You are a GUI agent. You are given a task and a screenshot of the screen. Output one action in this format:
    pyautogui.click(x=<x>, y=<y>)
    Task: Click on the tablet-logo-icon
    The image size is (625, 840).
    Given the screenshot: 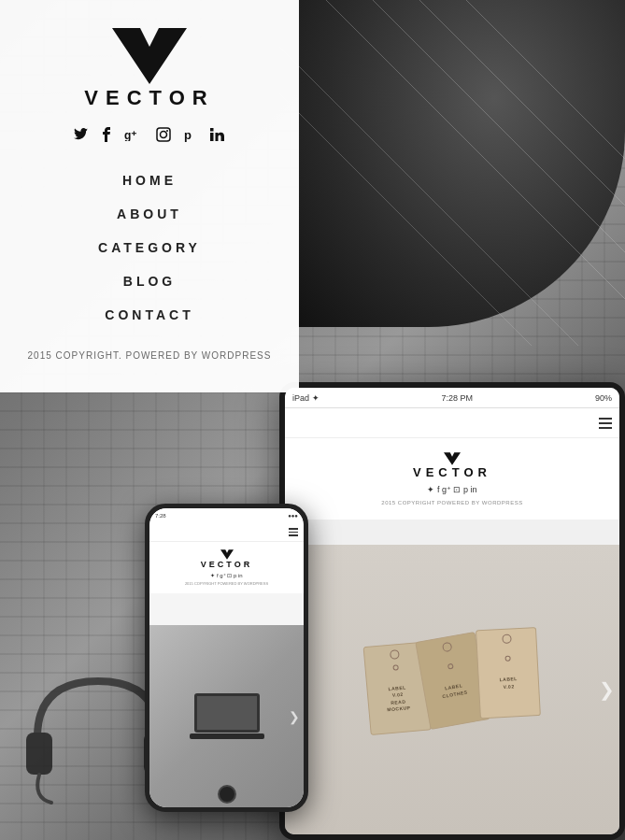 What is the action you would take?
    pyautogui.click(x=452, y=459)
    